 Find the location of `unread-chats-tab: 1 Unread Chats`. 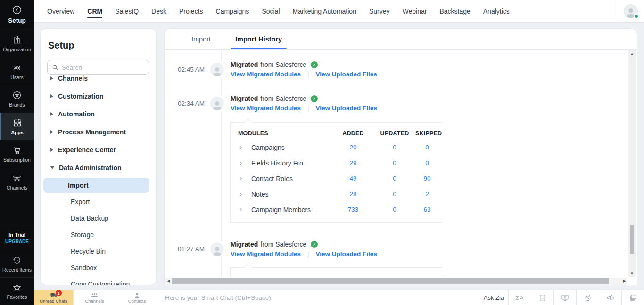

unread-chats-tab: 1 Unread Chats is located at coordinates (54, 298).